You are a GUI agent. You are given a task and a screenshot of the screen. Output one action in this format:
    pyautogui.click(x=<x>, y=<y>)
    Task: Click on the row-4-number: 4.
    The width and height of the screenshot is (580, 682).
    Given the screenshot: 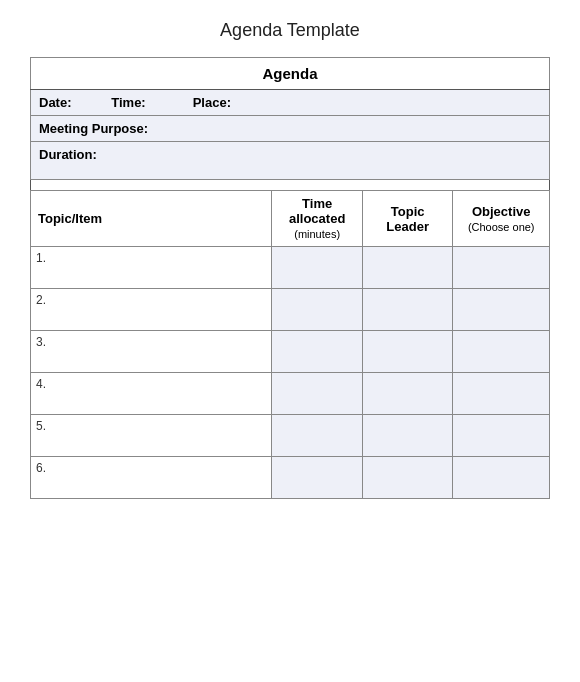 What is the action you would take?
    pyautogui.click(x=152, y=394)
    